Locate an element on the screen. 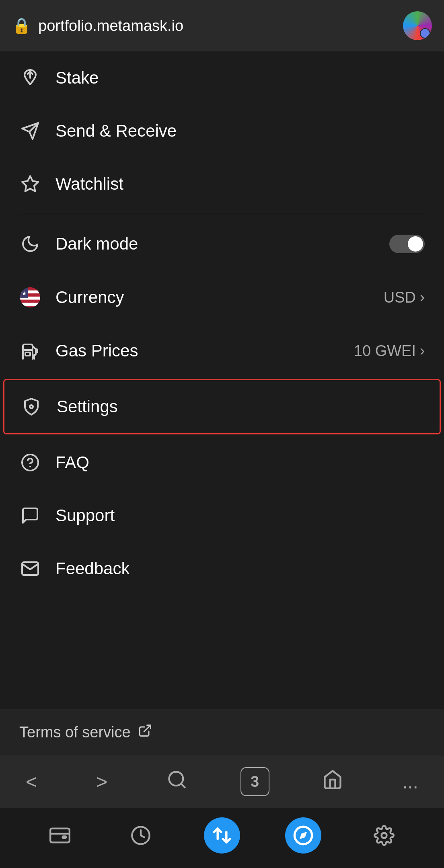 This screenshot has width=444, height=868. support-label: Support is located at coordinates (240, 516).